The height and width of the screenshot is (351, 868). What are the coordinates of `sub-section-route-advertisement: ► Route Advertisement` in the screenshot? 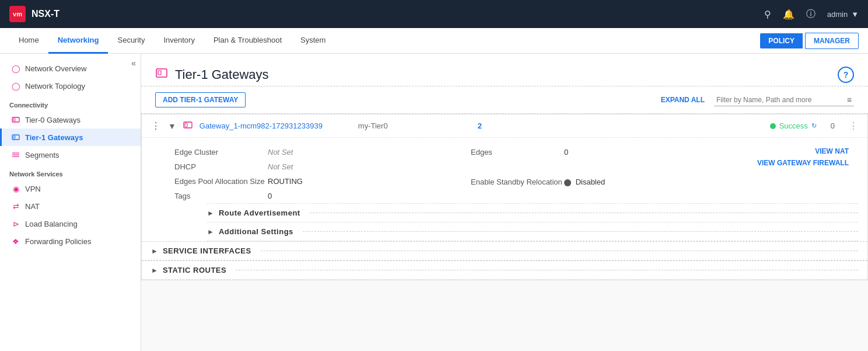 It's located at (533, 213).